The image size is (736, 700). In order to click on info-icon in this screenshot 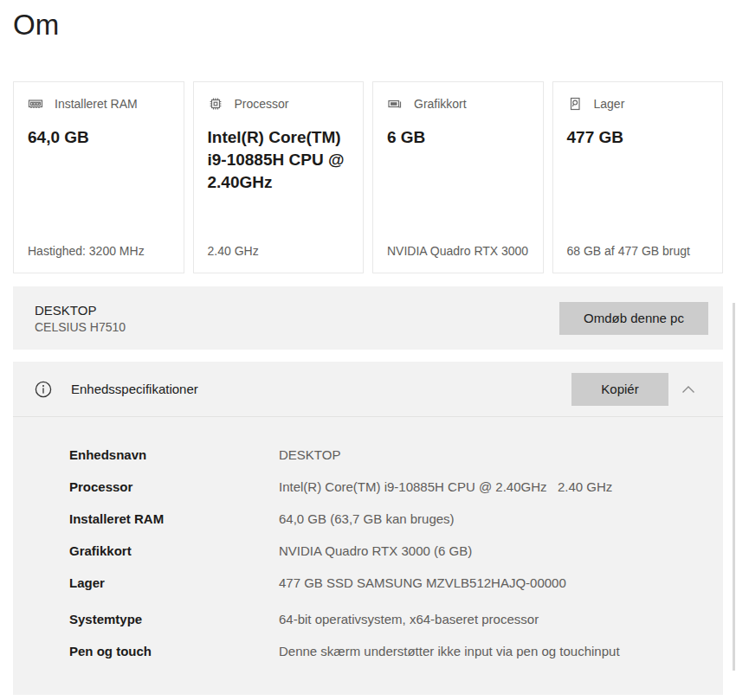, I will do `click(43, 389)`.